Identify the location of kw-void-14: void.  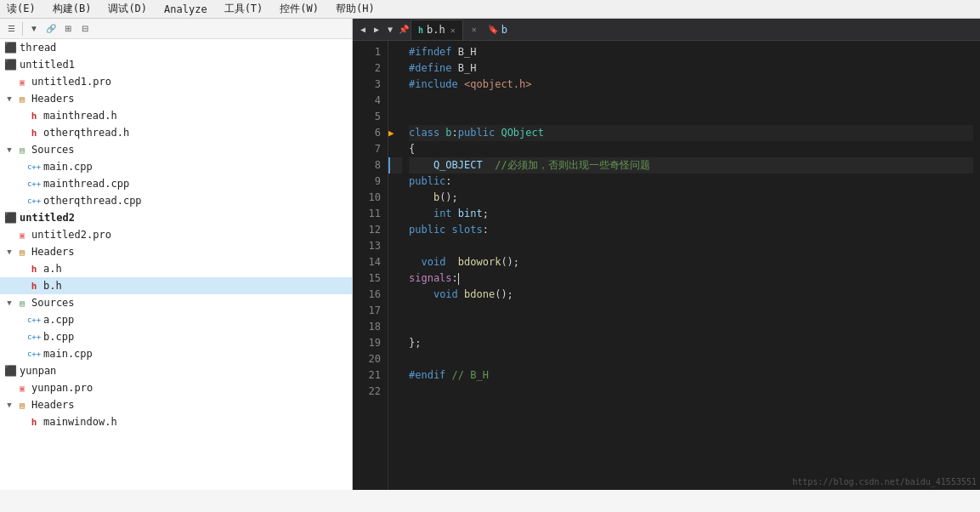
(433, 262).